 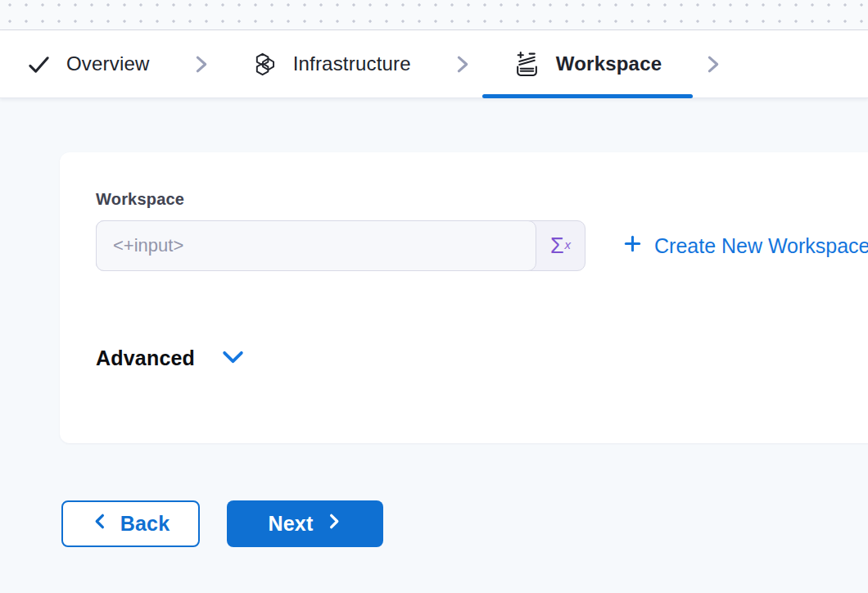 What do you see at coordinates (316, 246) in the screenshot?
I see `workspace-input` at bounding box center [316, 246].